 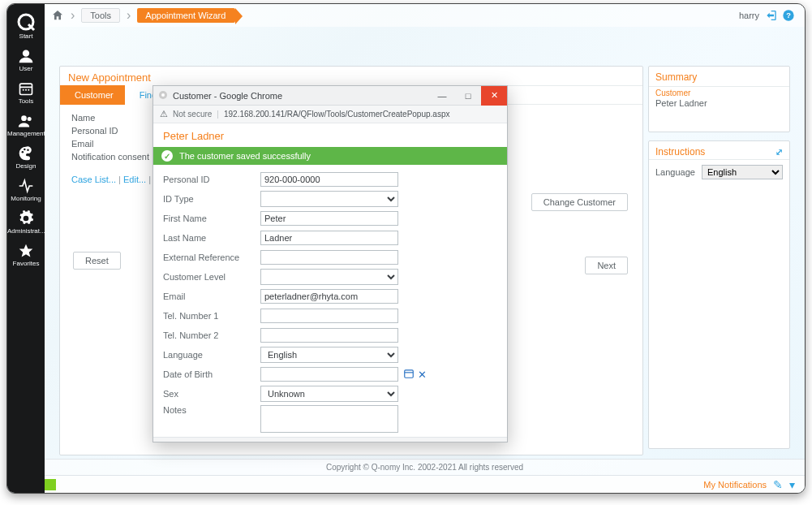 What do you see at coordinates (26, 251) in the screenshot?
I see `star-icon` at bounding box center [26, 251].